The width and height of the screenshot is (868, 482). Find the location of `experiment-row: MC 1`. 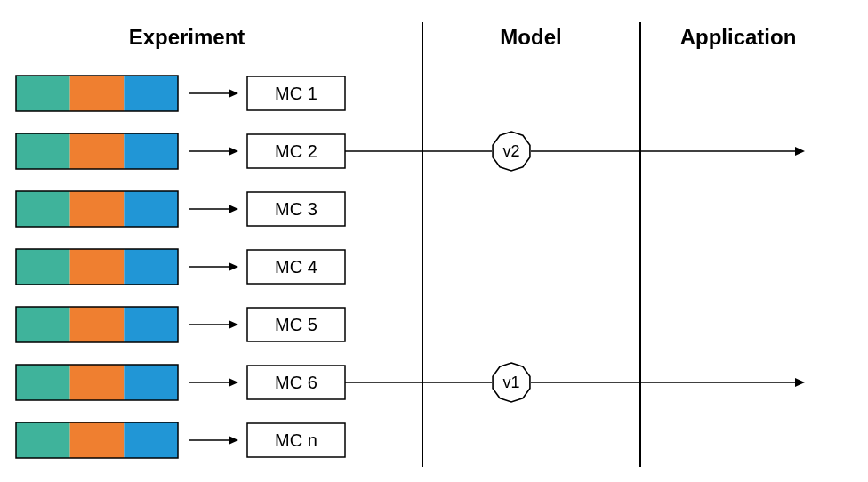

experiment-row: MC 1 is located at coordinates (181, 93).